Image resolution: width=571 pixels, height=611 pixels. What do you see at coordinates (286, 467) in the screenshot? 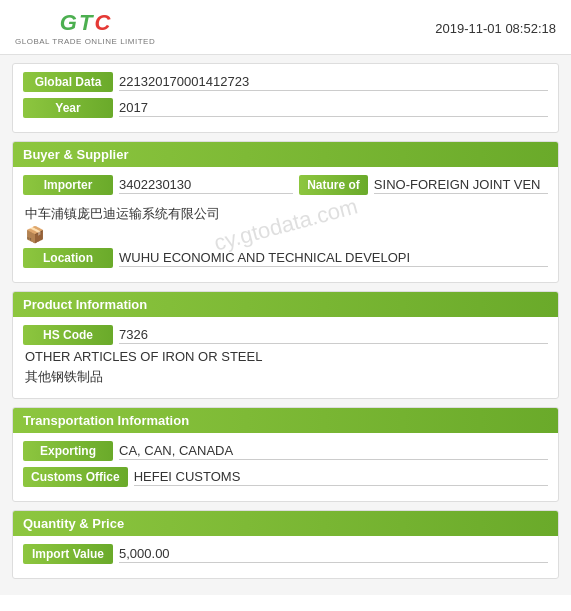
I see `transport-info-body: Exporting CA, CAN, CANADA Customs Office…` at bounding box center [286, 467].